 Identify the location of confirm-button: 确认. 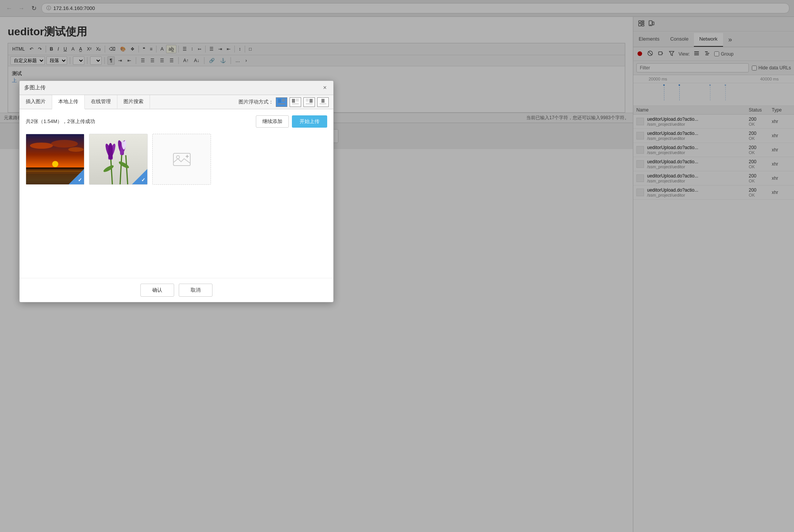
(157, 290).